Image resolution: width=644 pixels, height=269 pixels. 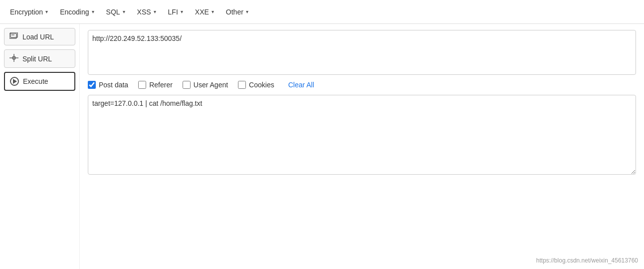 What do you see at coordinates (14, 59) in the screenshot?
I see `split-url-icon` at bounding box center [14, 59].